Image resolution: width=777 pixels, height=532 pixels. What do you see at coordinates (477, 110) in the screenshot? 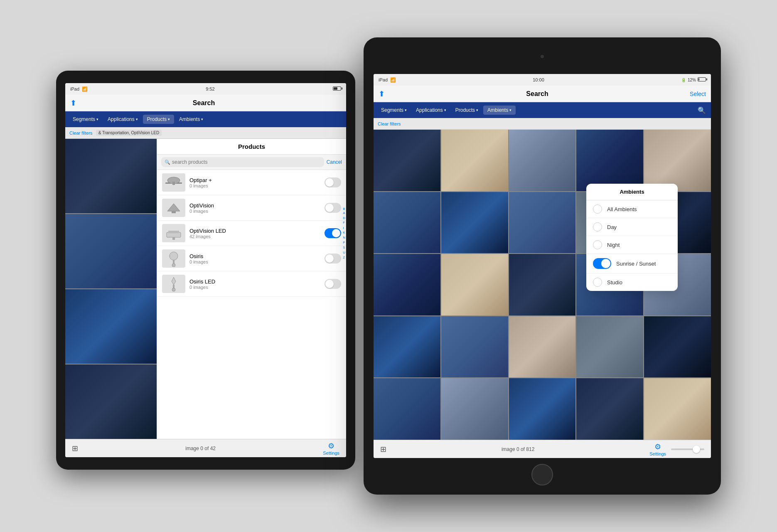
I see `large-seg-products-chevron: ▾` at bounding box center [477, 110].